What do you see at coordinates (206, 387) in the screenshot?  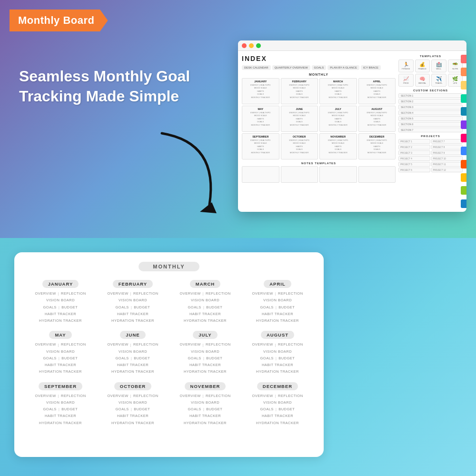 I see `month-name-button: NOVEMBER` at bounding box center [206, 387].